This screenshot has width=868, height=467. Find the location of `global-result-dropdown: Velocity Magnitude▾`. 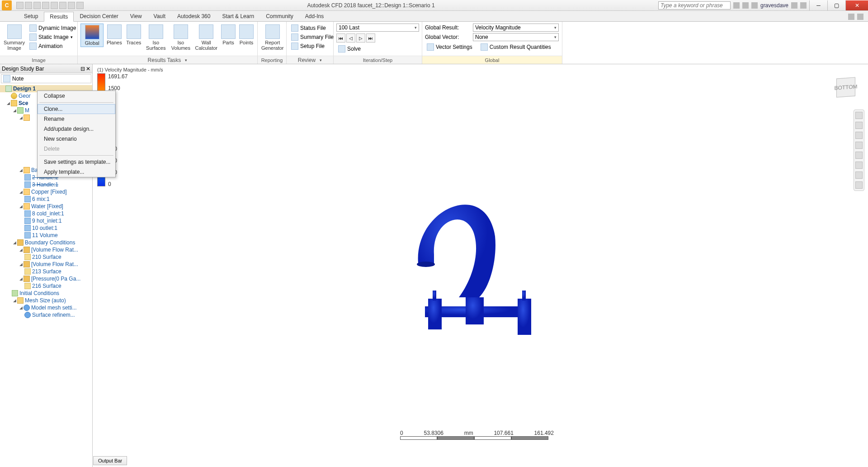

global-result-dropdown: Velocity Magnitude▾ is located at coordinates (516, 28).